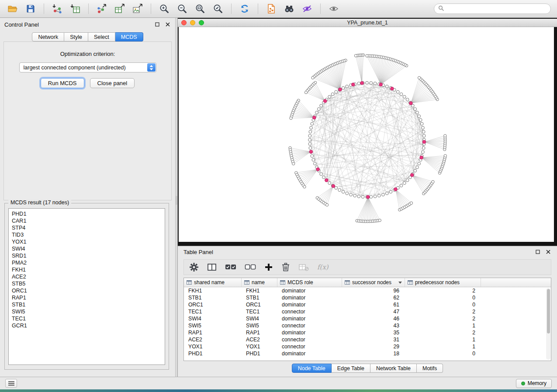 This screenshot has width=557, height=392. Describe the element at coordinates (86, 214) in the screenshot. I see `mcds-result-item: PHD1` at that location.